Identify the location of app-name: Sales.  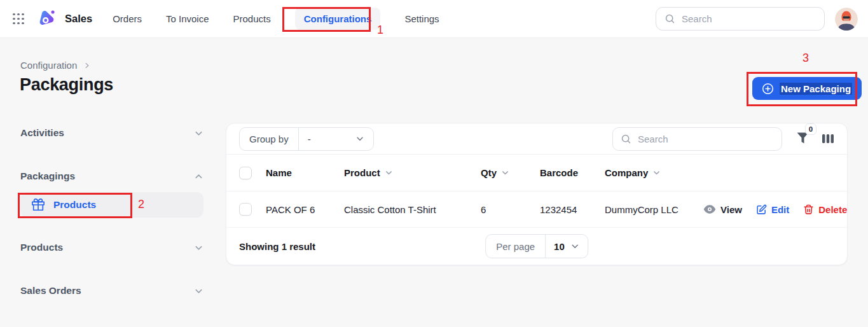
(79, 19).